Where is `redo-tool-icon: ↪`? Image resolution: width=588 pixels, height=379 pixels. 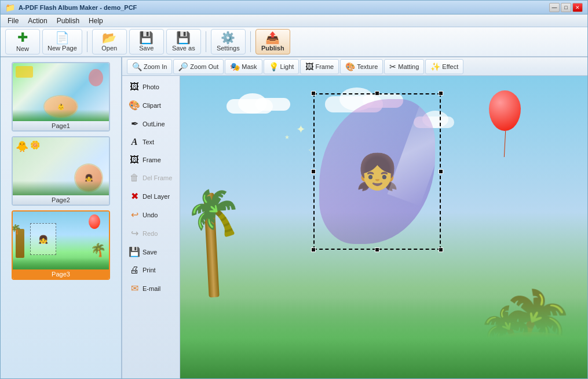 redo-tool-icon: ↪ is located at coordinates (134, 233).